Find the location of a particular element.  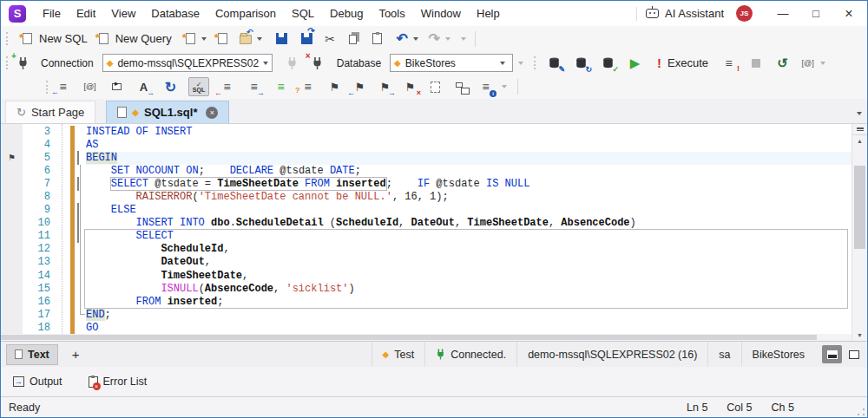

close-tab-button: × is located at coordinates (212, 113).